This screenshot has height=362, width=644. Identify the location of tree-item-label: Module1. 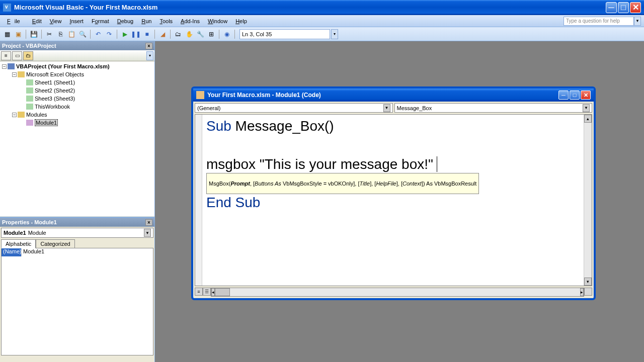
(46, 123).